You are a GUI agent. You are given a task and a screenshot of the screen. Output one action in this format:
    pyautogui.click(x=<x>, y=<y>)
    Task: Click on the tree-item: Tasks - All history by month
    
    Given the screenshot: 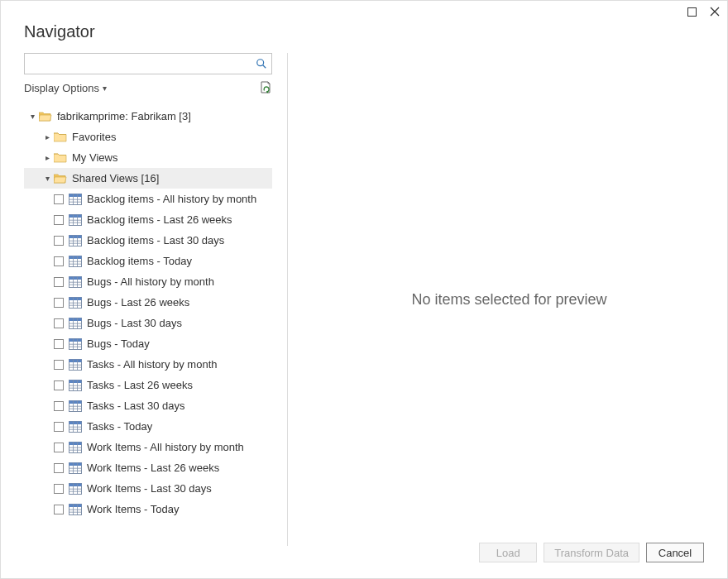 What is the action you would take?
    pyautogui.click(x=148, y=364)
    